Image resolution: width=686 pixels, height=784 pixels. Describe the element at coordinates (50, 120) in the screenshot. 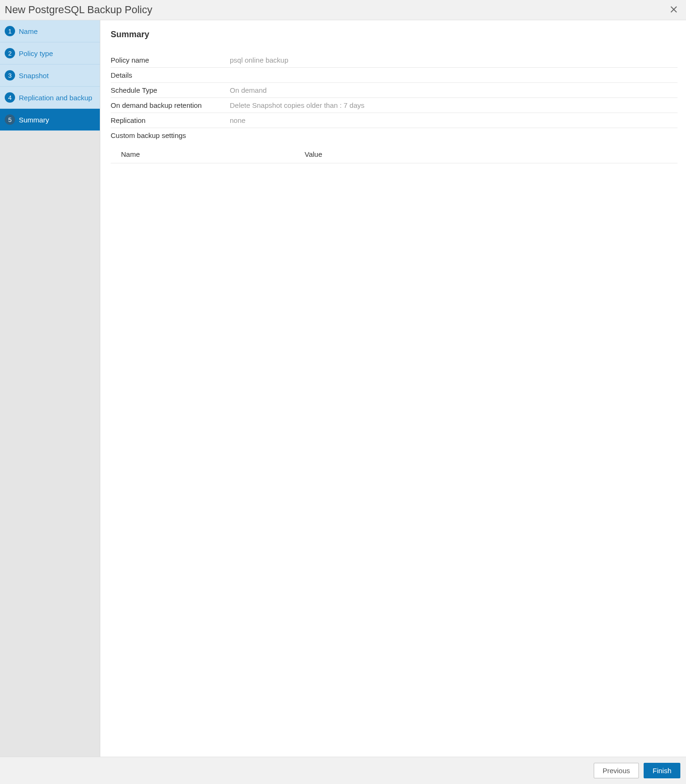

I see `wizard-step-summary: 5 Summary` at that location.